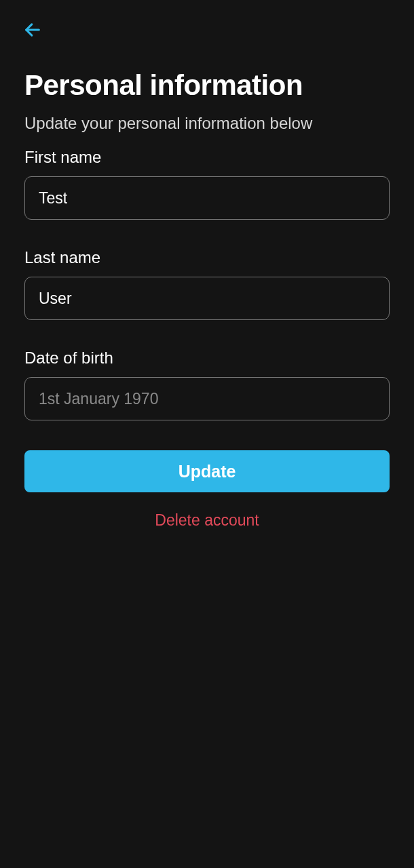 This screenshot has width=414, height=868. I want to click on first-name-label: First name, so click(207, 157).